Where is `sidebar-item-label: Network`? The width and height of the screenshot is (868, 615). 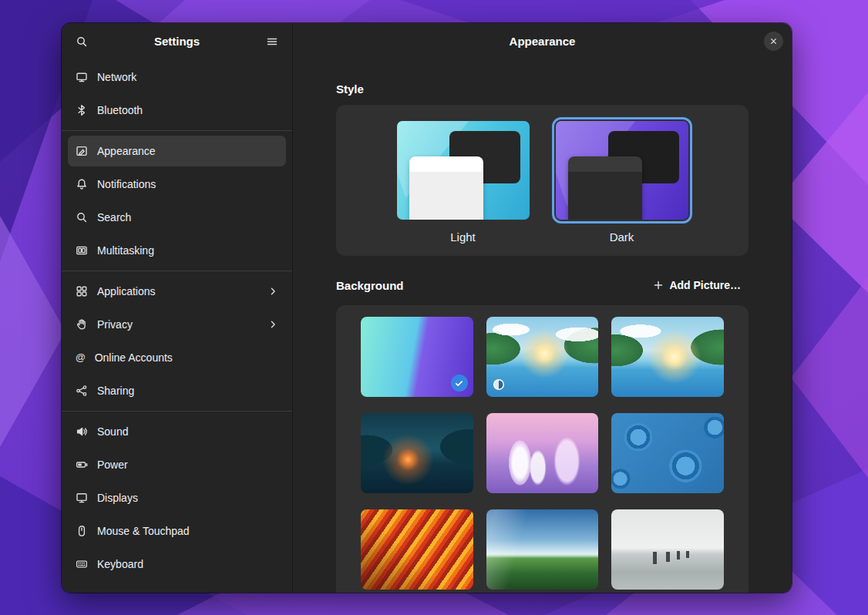
sidebar-item-label: Network is located at coordinates (188, 77).